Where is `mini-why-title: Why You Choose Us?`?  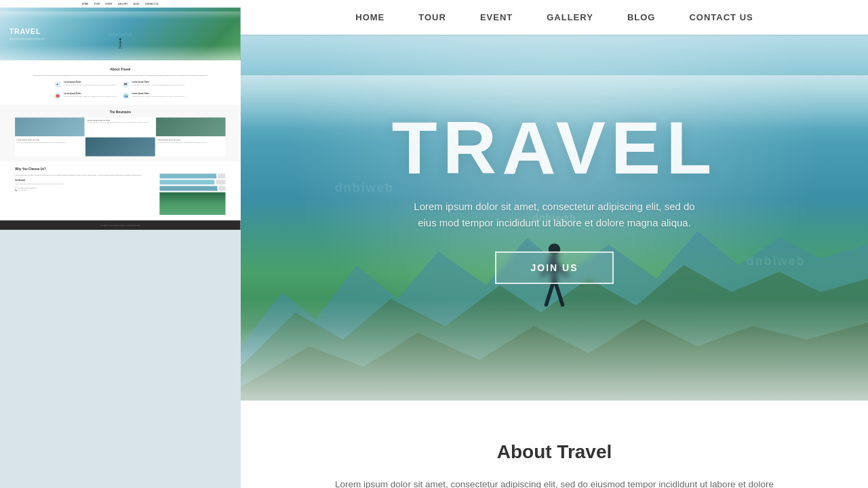 mini-why-title: Why You Choose Us? is located at coordinates (120, 169).